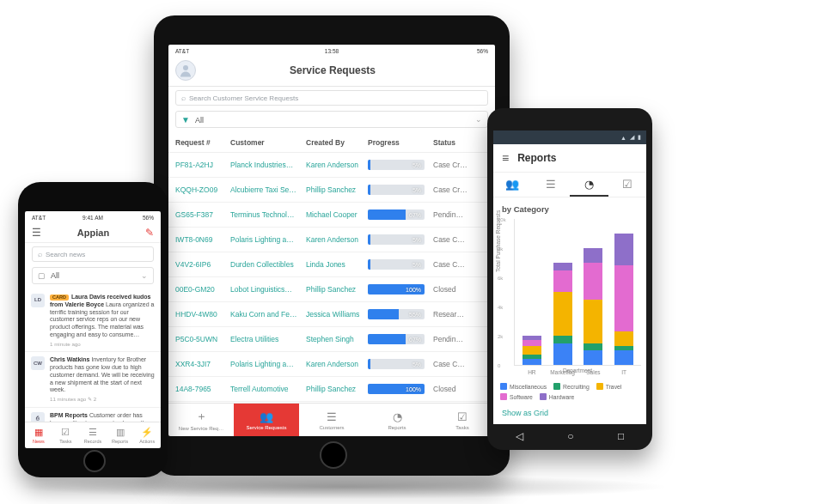 The width and height of the screenshot is (825, 504). Describe the element at coordinates (203, 289) in the screenshot. I see `cell-request: 00E0-GM20` at that location.